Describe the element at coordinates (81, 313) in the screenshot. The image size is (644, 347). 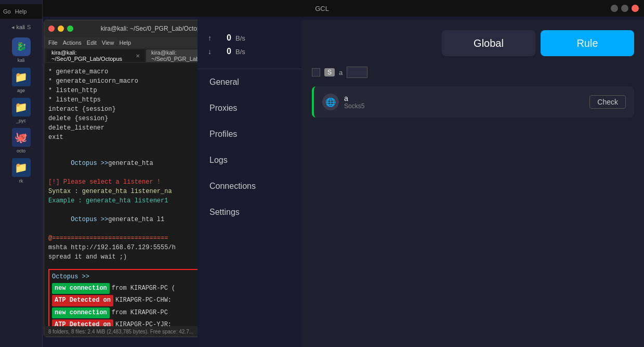
I see `new-connection-badge-2: new connection` at that location.